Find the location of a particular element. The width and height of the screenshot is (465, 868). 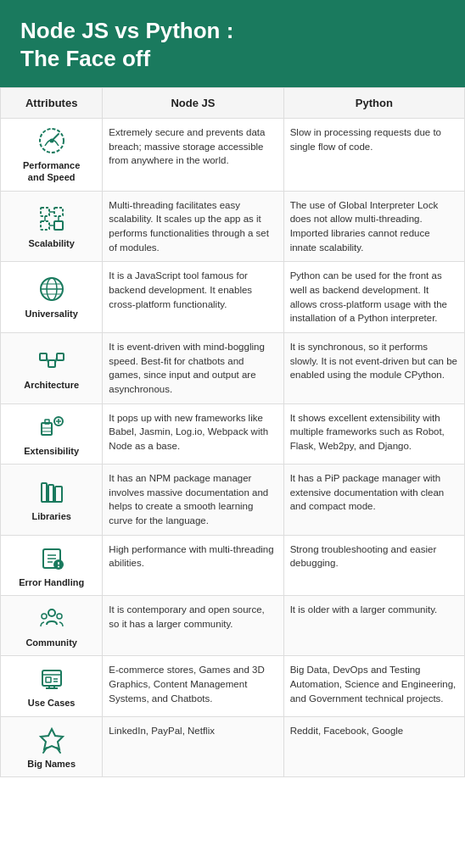

attr-label-5: Libraries is located at coordinates (51, 516).